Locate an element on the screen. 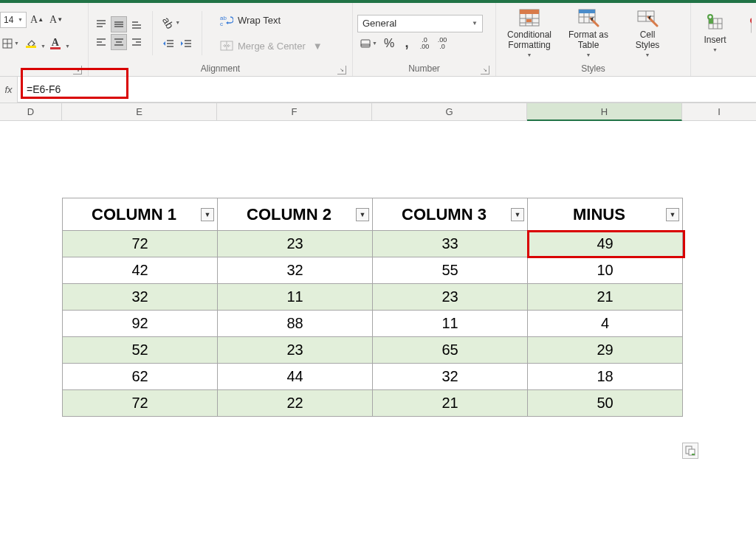 The width and height of the screenshot is (756, 551). table-header: MINUS ▼ is located at coordinates (605, 215).